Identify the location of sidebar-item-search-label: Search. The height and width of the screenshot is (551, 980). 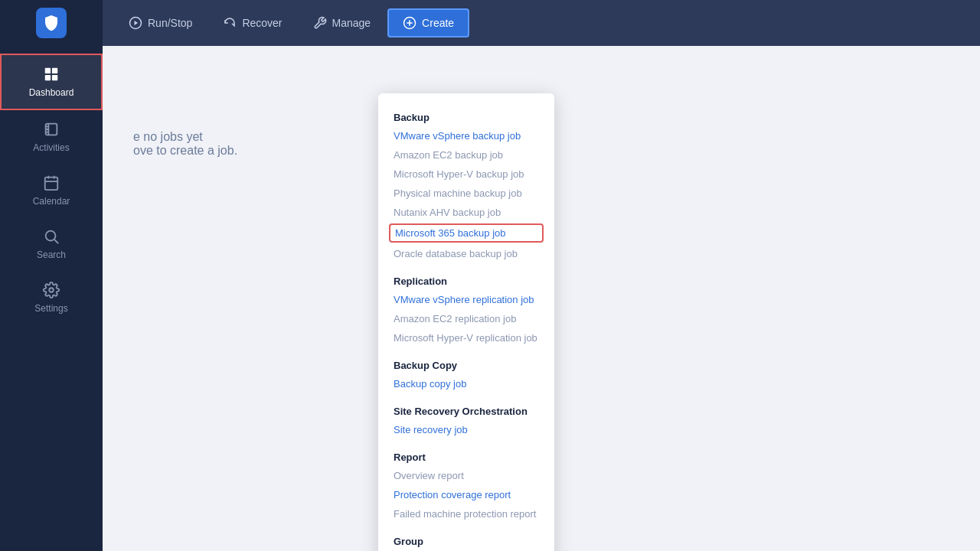
(51, 255).